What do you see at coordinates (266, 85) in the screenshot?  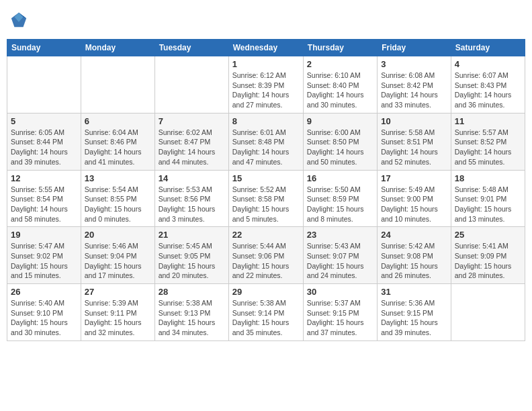 I see `calendar-cell: 1Sunrise: 6:12 AM Sunset: 8:39 PM Daylig…` at bounding box center [266, 85].